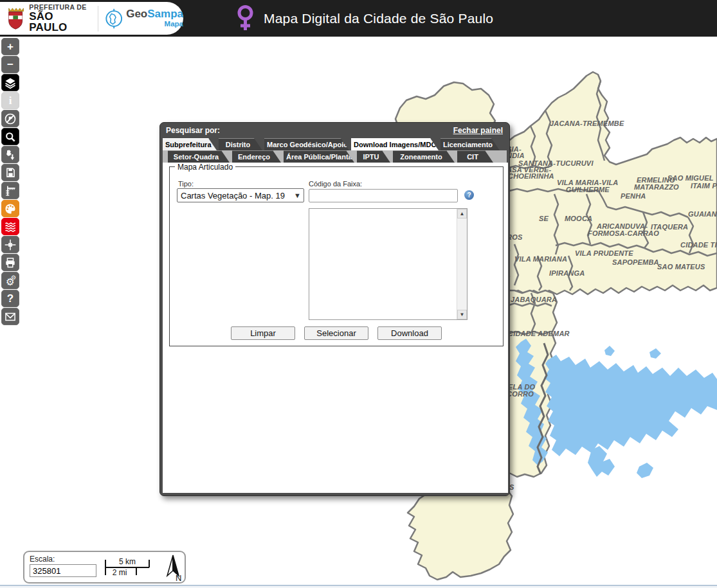  What do you see at coordinates (63, 571) in the screenshot?
I see `scale-input` at bounding box center [63, 571].